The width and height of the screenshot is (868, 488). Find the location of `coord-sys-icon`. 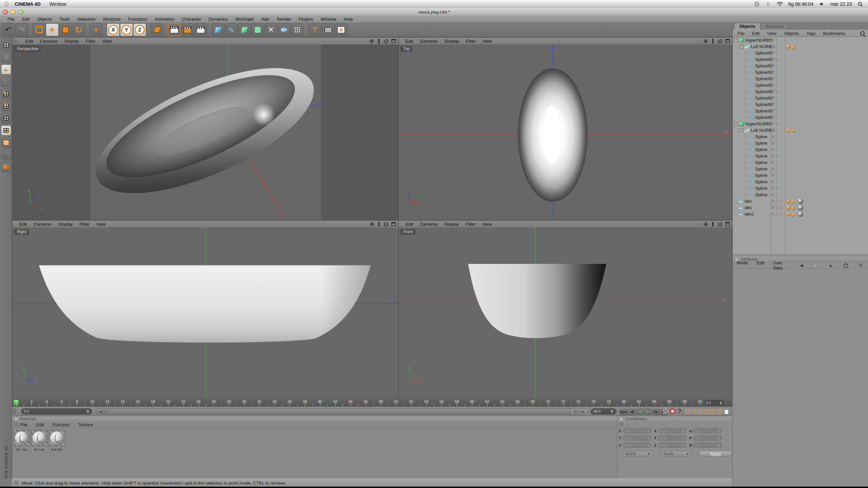

coord-sys-icon is located at coordinates (157, 30).